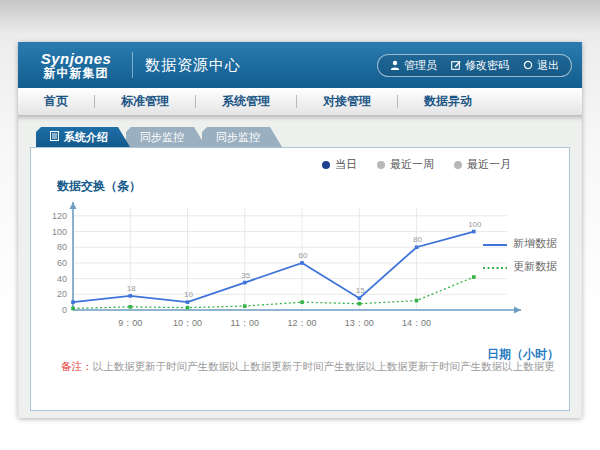 Image resolution: width=600 pixels, height=450 pixels. I want to click on tab-label: 系统介绍, so click(86, 137).